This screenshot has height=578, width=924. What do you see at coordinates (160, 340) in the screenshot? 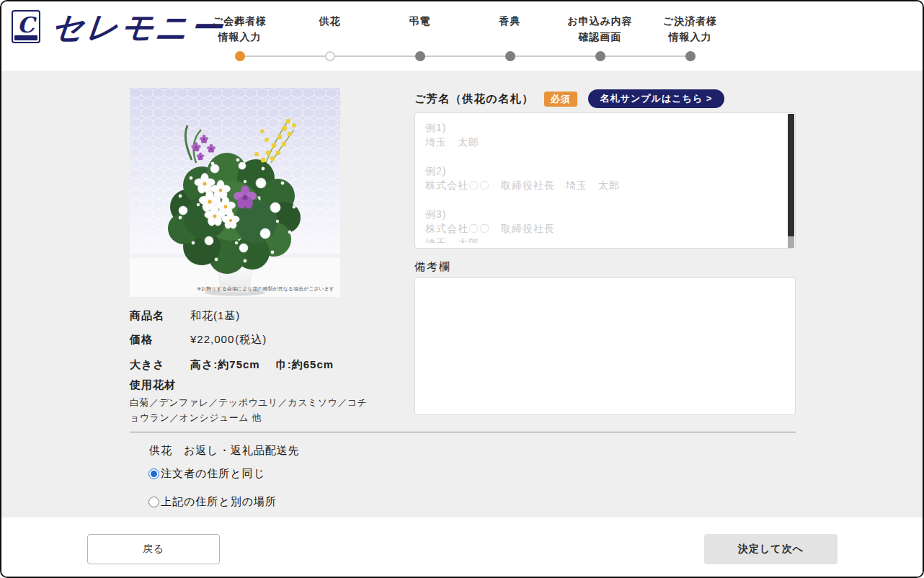
I see `product-price-label: 価格` at bounding box center [160, 340].